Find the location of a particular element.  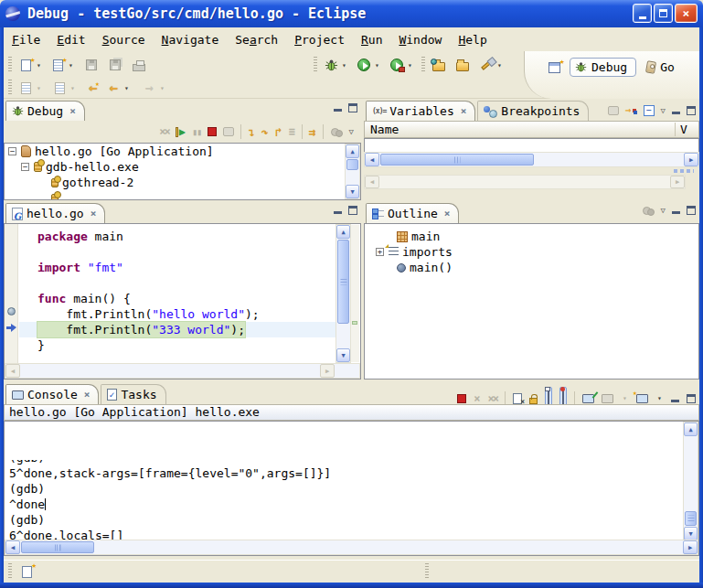

tree-row-partial is located at coordinates (183, 196).